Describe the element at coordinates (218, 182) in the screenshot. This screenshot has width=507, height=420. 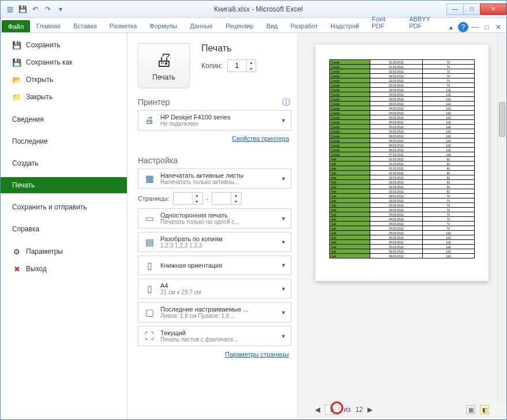
I see `dd-subtitle: Напечатать только активны...` at that location.